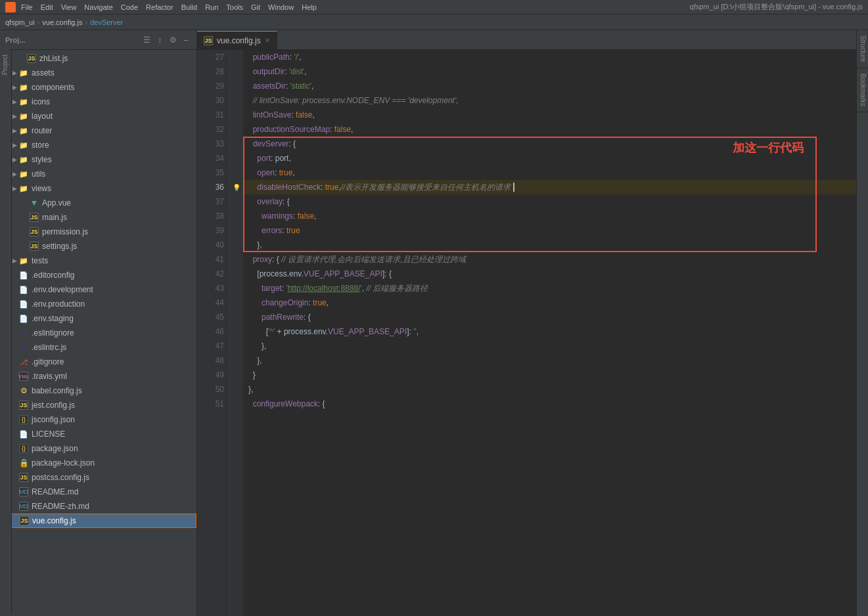  I want to click on titlebar-menu: File Edit View Navigate Code Refactor Bu…, so click(169, 7).